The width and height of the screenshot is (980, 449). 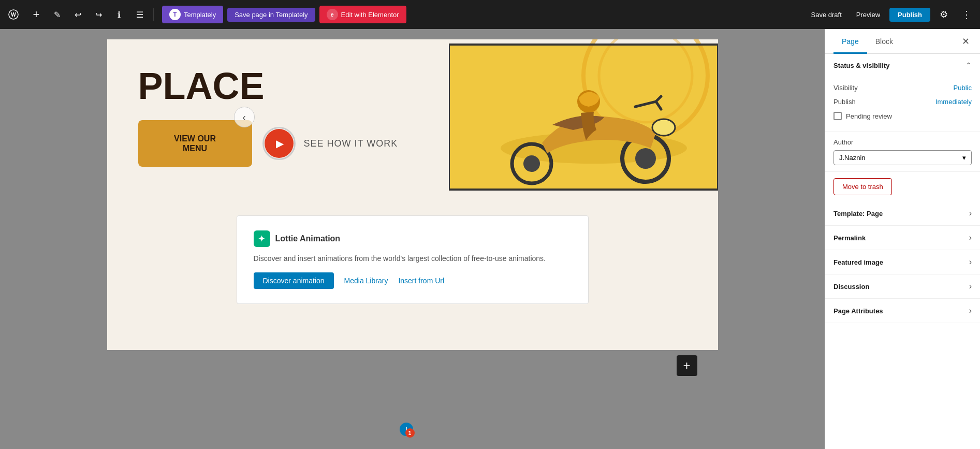 I want to click on discussion-section-title: Discussion, so click(x=851, y=287).